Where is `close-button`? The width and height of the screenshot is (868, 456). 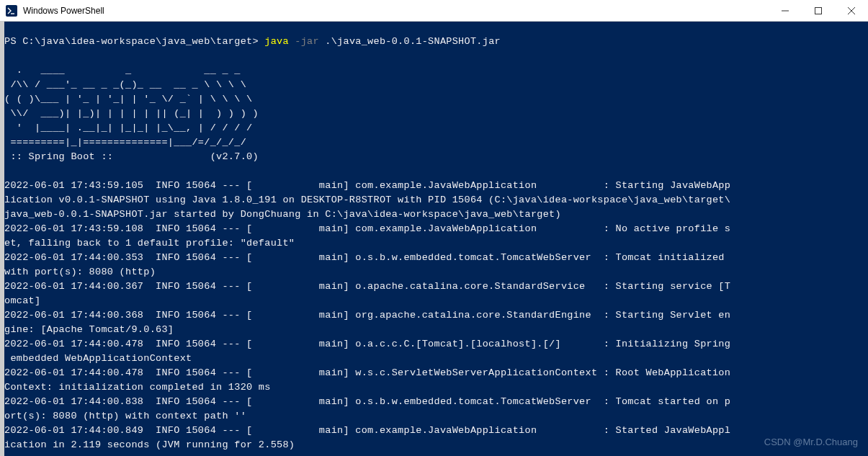
close-button is located at coordinates (851, 10).